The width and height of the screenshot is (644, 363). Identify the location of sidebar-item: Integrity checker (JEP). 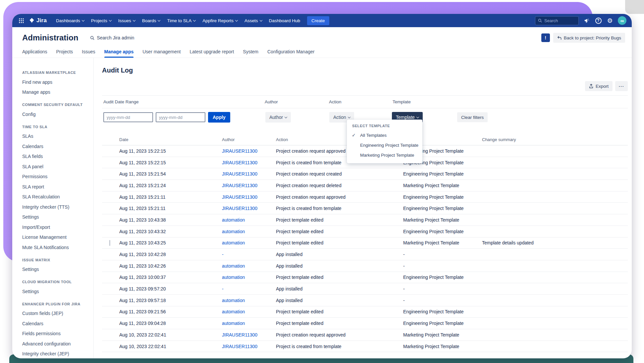
(56, 354).